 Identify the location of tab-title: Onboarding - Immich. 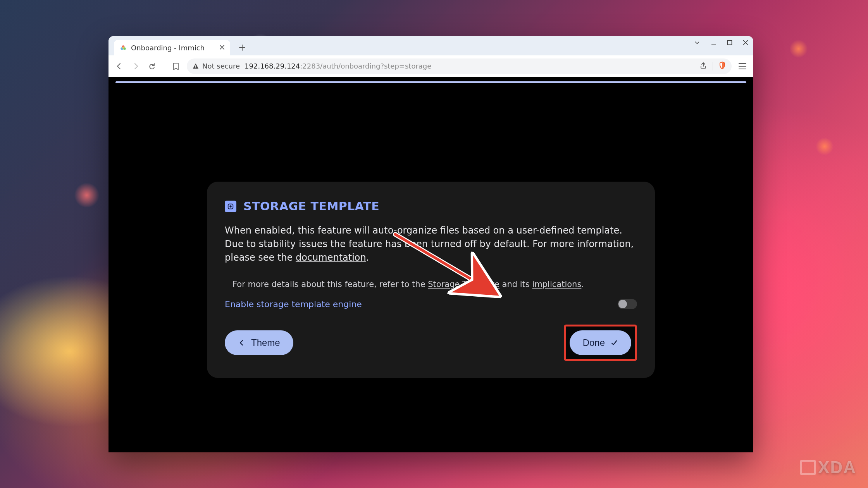
(168, 48).